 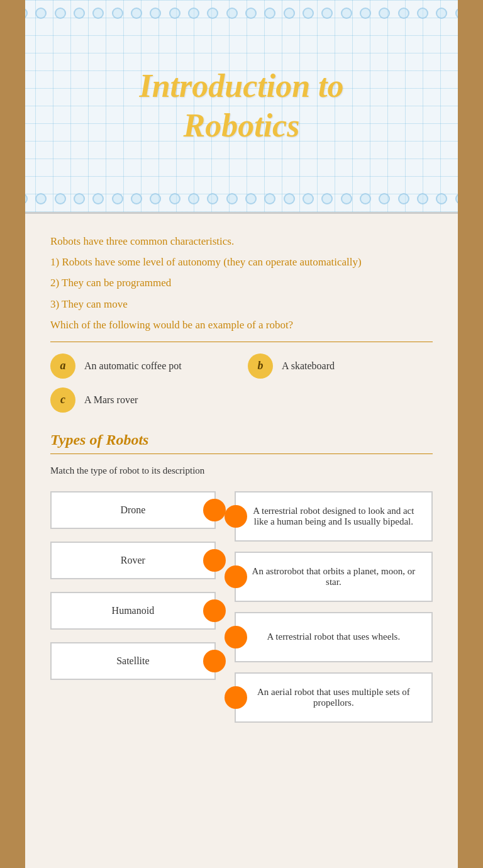 What do you see at coordinates (242, 126) in the screenshot?
I see `title-line2: Robotics` at bounding box center [242, 126].